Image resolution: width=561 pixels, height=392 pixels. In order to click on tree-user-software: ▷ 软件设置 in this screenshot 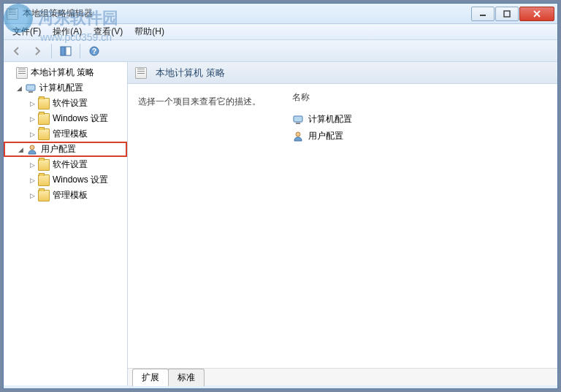, I will do `click(66, 165)`.